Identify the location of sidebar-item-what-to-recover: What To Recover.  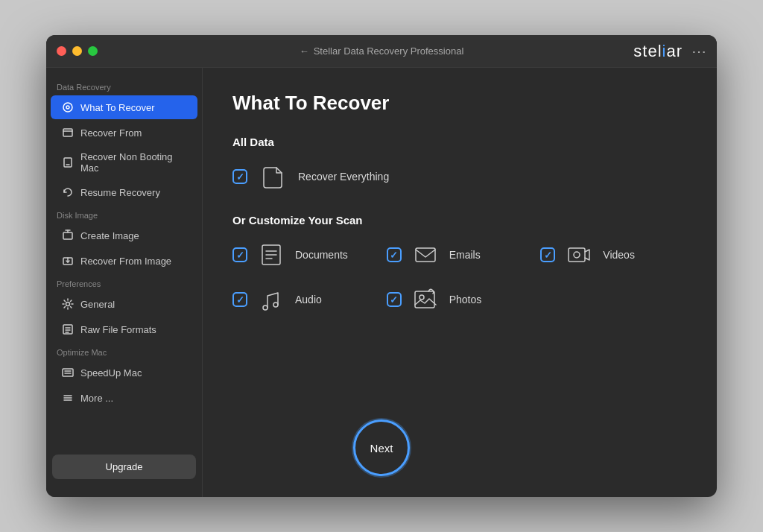
(124, 107).